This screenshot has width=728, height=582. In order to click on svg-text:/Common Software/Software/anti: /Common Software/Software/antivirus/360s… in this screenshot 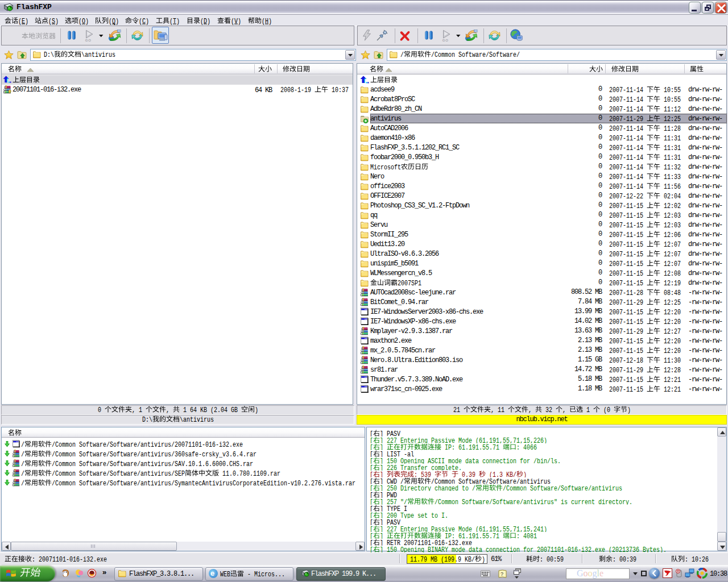, I will do `click(154, 455)`.